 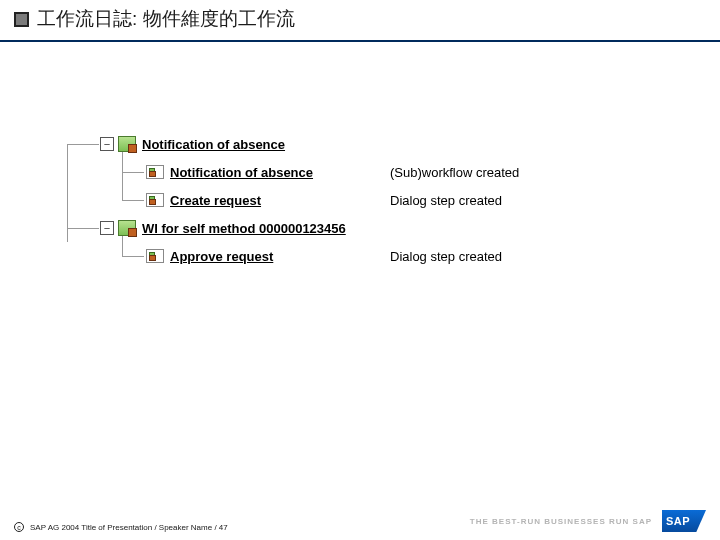 I want to click on tree-node-step: Approve request Dialog step created, so click(x=380, y=256).